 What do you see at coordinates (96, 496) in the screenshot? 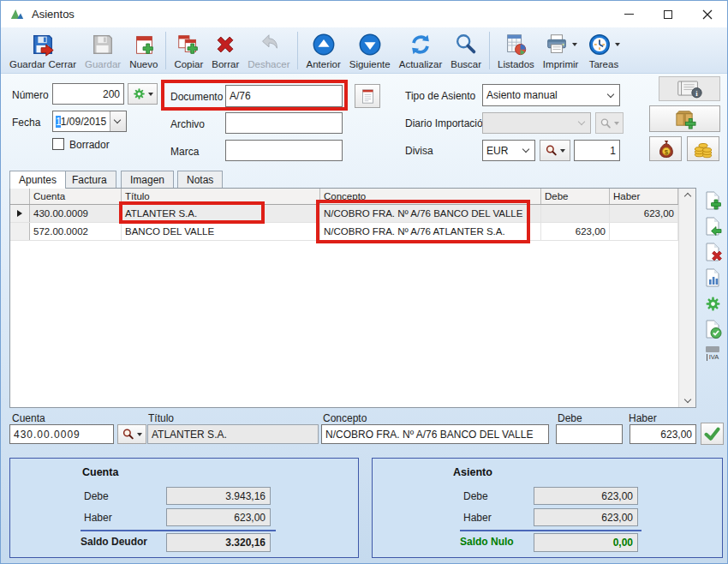
I see `cuenta-debe-label: Debe` at bounding box center [96, 496].